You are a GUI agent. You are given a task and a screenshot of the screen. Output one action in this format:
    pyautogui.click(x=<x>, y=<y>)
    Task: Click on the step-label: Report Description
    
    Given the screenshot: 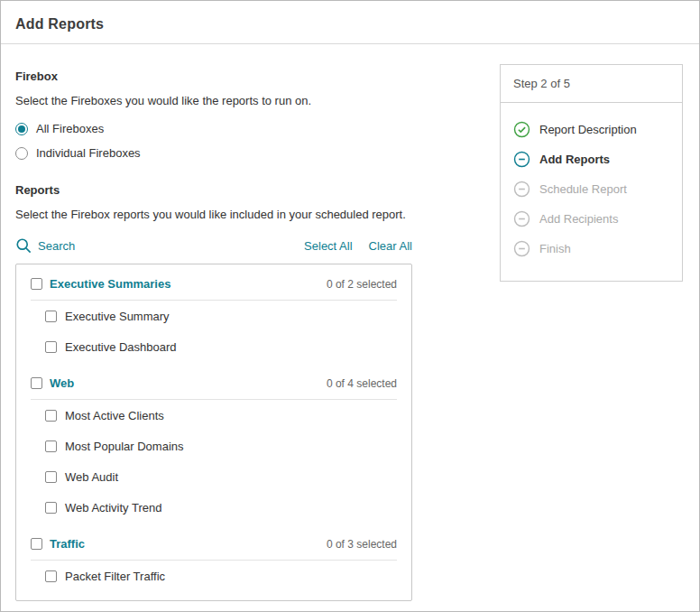 What is the action you would take?
    pyautogui.click(x=588, y=130)
    